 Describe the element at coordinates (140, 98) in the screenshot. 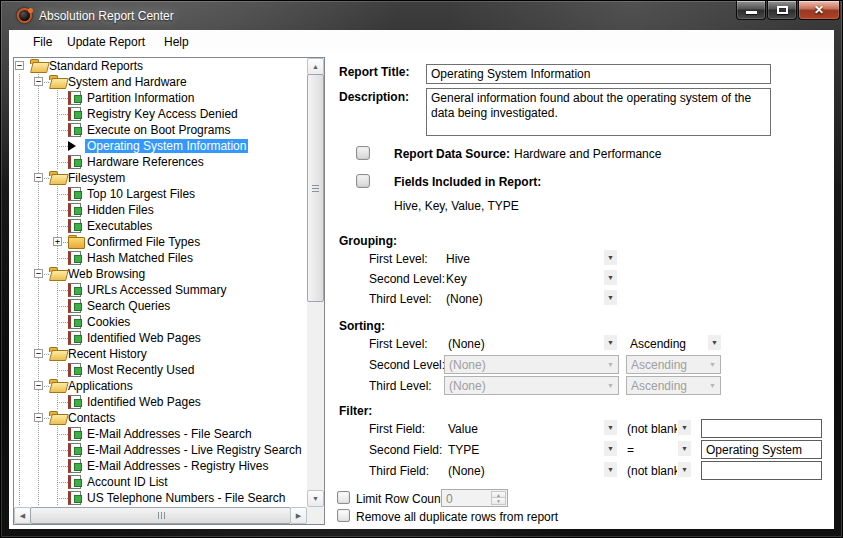

I see `tree-item-label: Partition Information` at that location.